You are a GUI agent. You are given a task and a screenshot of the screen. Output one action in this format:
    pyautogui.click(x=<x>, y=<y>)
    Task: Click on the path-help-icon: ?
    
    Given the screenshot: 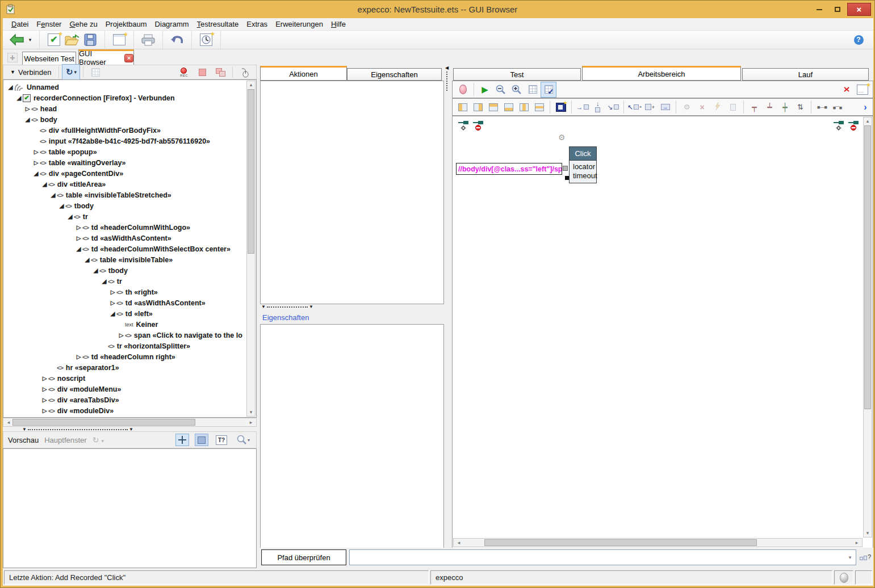 What is the action you would take?
    pyautogui.click(x=865, y=557)
    